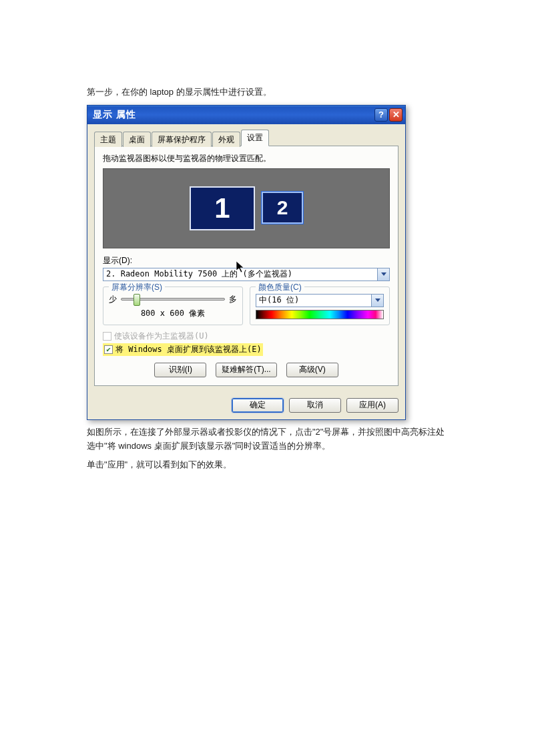 The width and height of the screenshot is (534, 756). What do you see at coordinates (137, 287) in the screenshot?
I see `resolution-legend: 屏幕分辨率(S)` at bounding box center [137, 287].